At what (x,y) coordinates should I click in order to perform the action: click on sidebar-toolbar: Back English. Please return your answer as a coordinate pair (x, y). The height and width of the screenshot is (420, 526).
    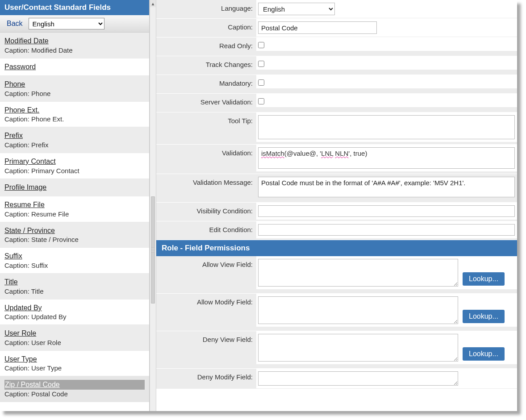
    Looking at the image, I should click on (75, 24).